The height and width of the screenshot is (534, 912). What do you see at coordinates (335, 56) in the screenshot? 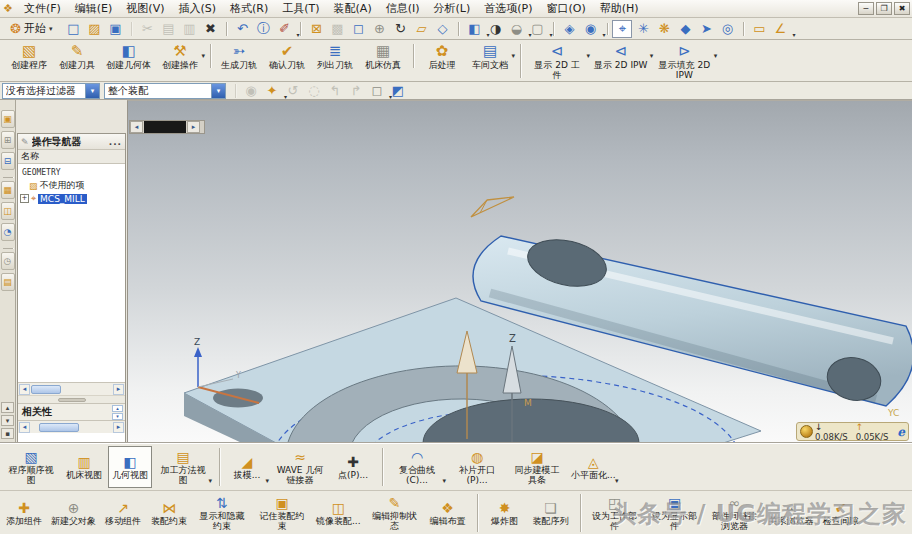
I see `list-toolpath-button: ≣ 列出刀轨` at bounding box center [335, 56].